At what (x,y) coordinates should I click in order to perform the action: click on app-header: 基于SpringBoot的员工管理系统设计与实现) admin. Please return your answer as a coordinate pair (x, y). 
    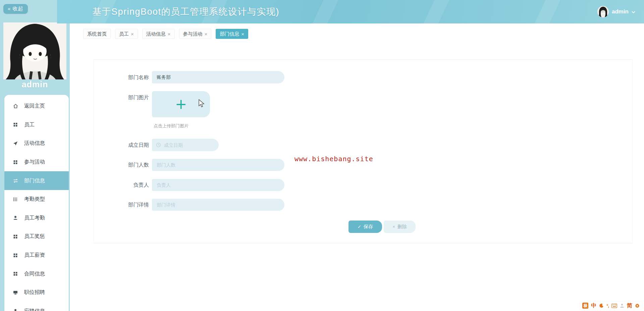
    Looking at the image, I should click on (351, 12).